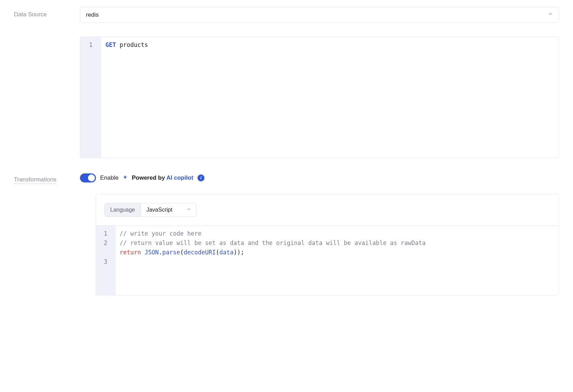  Describe the element at coordinates (179, 178) in the screenshot. I see `ai-copilot-link: AI copilot` at that location.